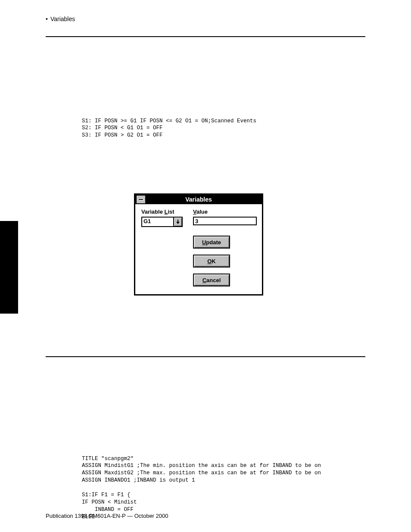  I want to click on variable-list-label: Variable List, so click(167, 212).